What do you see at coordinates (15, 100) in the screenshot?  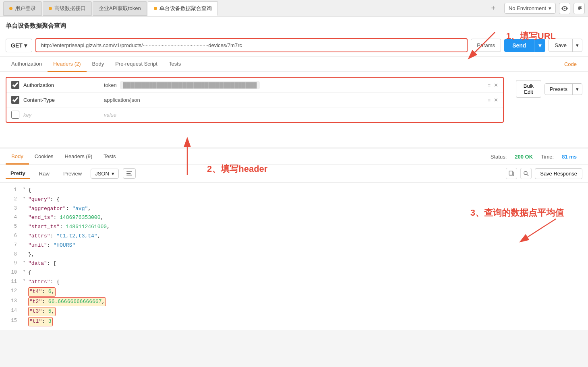 I see `content-type-checkbox` at bounding box center [15, 100].